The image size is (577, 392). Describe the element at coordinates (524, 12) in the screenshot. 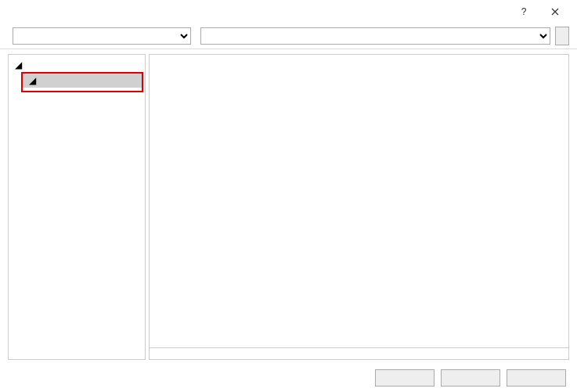

I see `help-button: ?` at that location.